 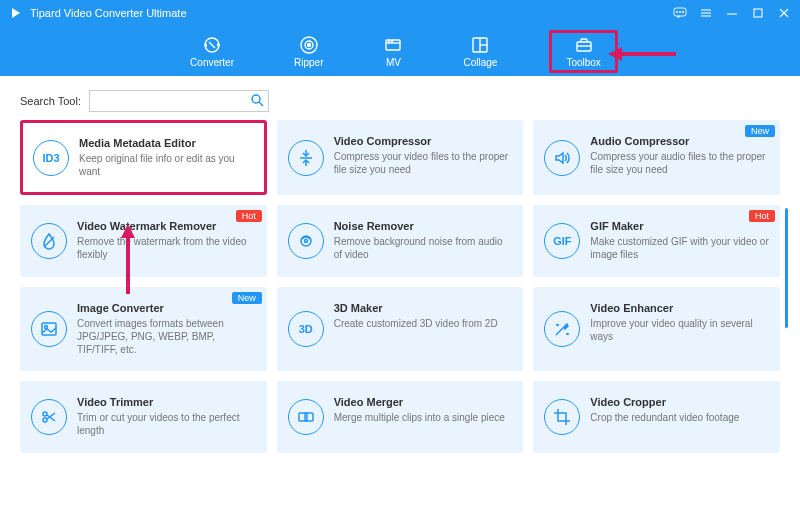 What do you see at coordinates (306, 329) in the screenshot?
I see `tool-icon: 3D` at bounding box center [306, 329].